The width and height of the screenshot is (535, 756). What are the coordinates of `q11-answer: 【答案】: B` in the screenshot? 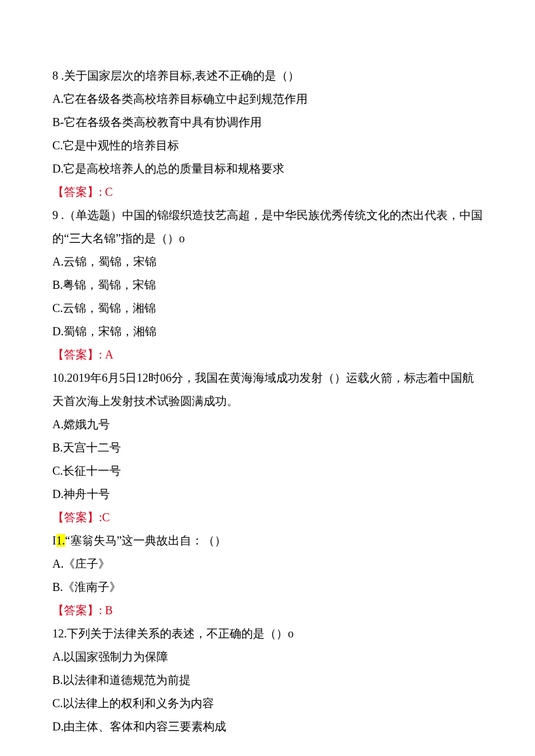 It's located at (268, 610).